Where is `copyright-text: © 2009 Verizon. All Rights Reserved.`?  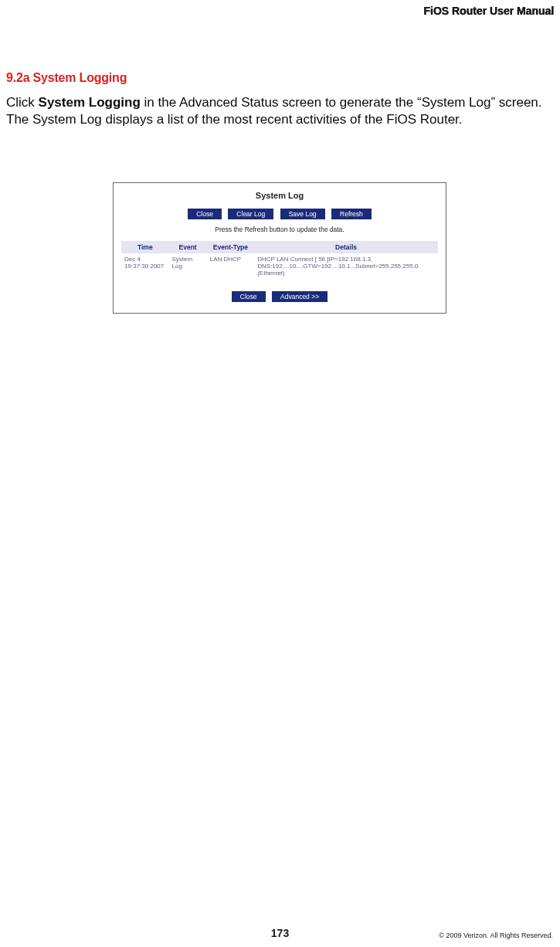 copyright-text: © 2009 Verizon. All Rights Reserved. is located at coordinates (496, 935).